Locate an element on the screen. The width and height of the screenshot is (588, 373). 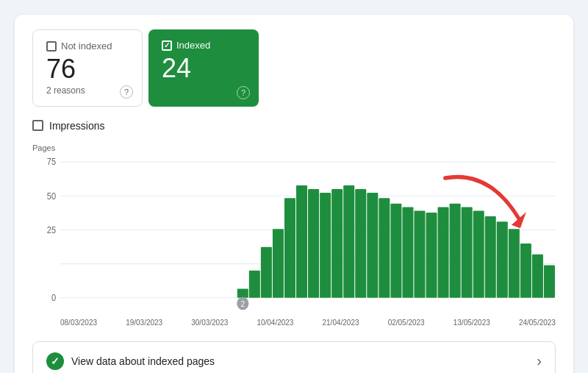
not-indexed-label: Not indexed is located at coordinates (87, 46).